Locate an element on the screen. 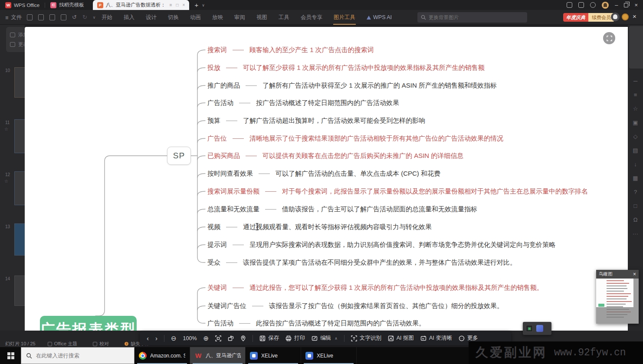  zoom-level-value: 100% is located at coordinates (190, 338).